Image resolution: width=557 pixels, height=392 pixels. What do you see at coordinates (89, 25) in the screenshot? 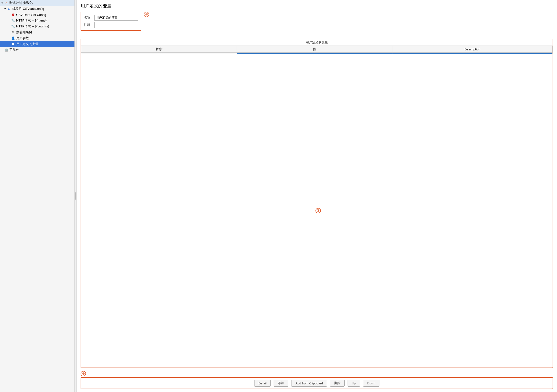
I see `comment-label: 注释：` at bounding box center [89, 25].